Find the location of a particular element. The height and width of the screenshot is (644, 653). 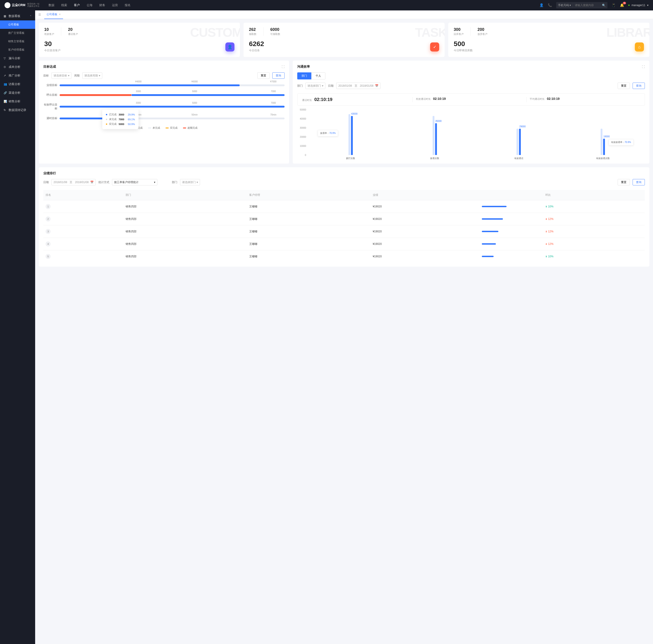

sidebar-item: 推广主管看板 is located at coordinates (18, 33).